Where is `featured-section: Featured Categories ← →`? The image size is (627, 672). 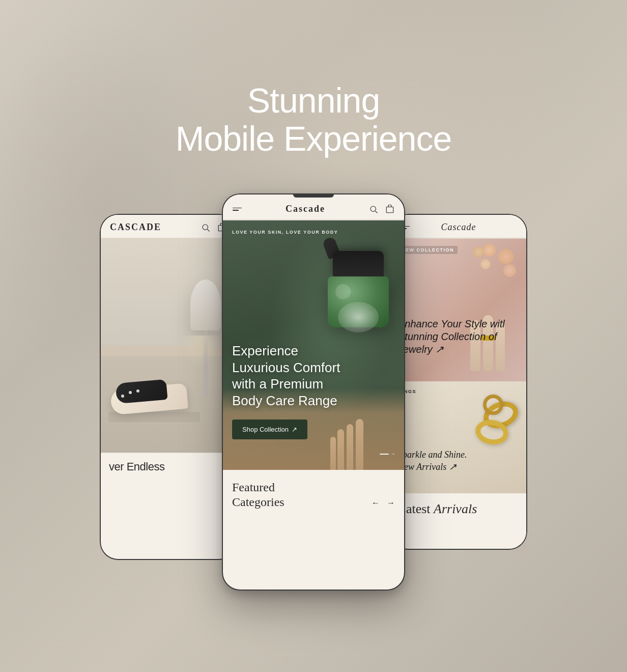
featured-section: Featured Categories ← → is located at coordinates (314, 492).